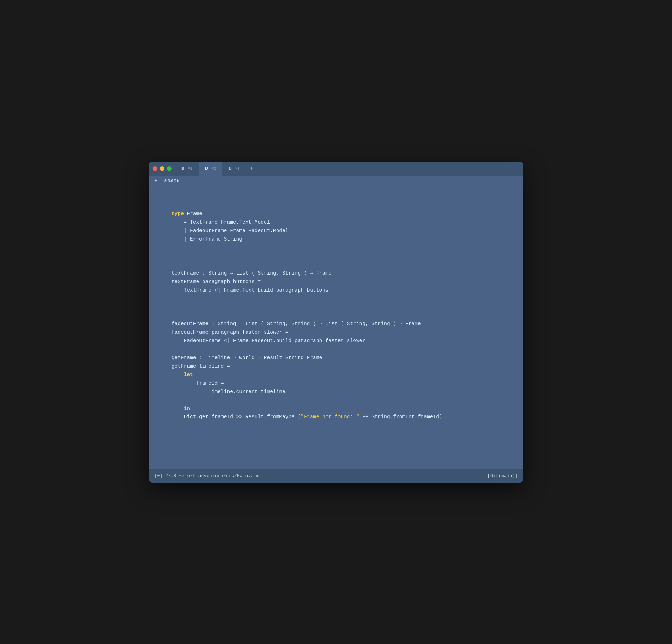 The image size is (672, 644). Describe the element at coordinates (336, 257) in the screenshot. I see `code-line-blank2` at that location.